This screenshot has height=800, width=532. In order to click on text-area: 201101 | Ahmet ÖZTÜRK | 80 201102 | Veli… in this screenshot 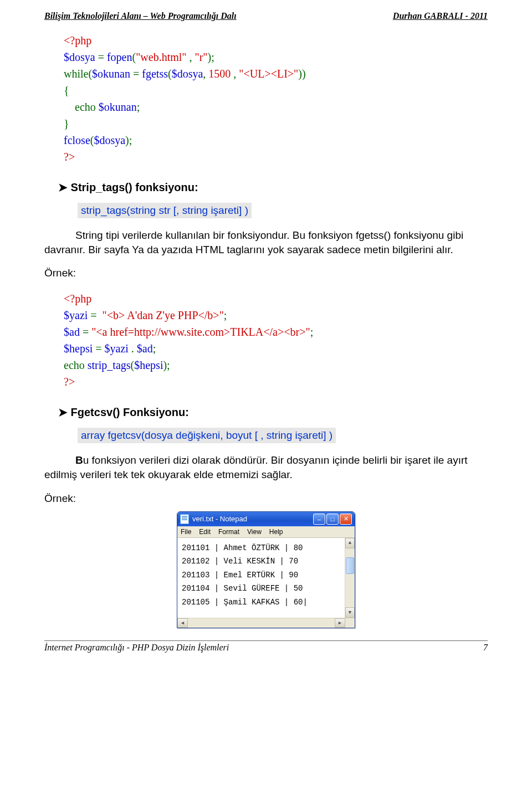, I will do `click(261, 578)`.